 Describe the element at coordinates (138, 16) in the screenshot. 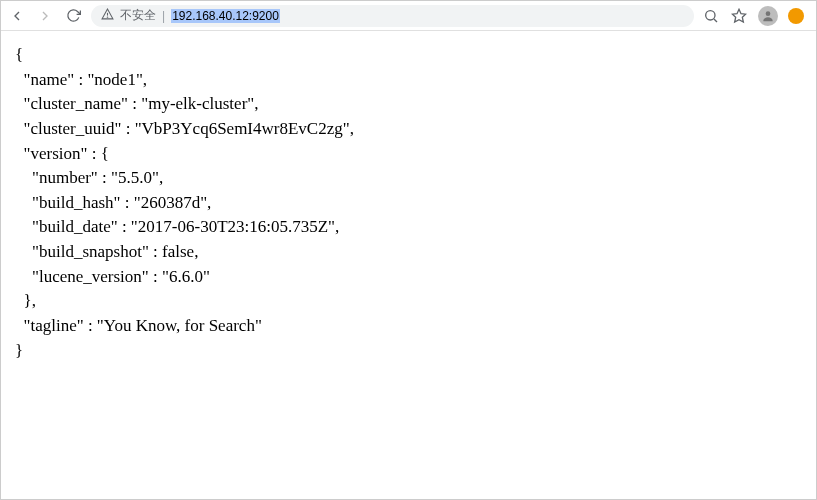

I see `security-label: 不安全` at that location.